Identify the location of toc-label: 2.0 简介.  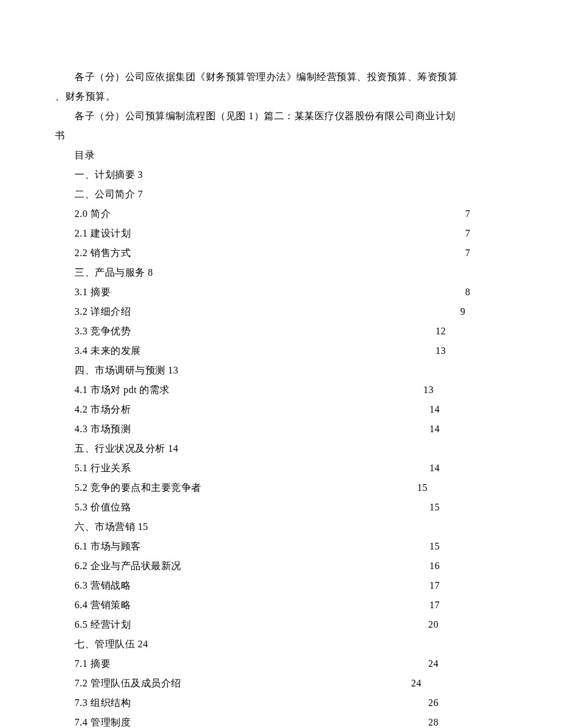
(93, 214).